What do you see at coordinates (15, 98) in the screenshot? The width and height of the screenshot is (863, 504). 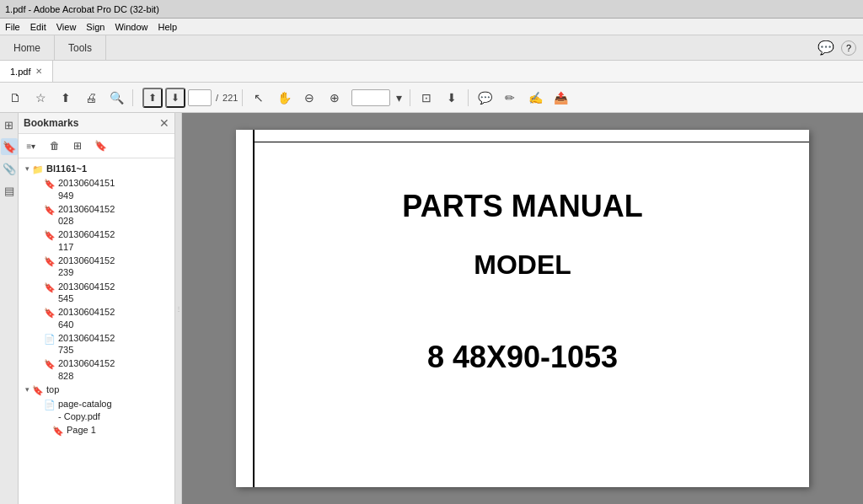 I see `toolbar-create-btn: 🗋` at bounding box center [15, 98].